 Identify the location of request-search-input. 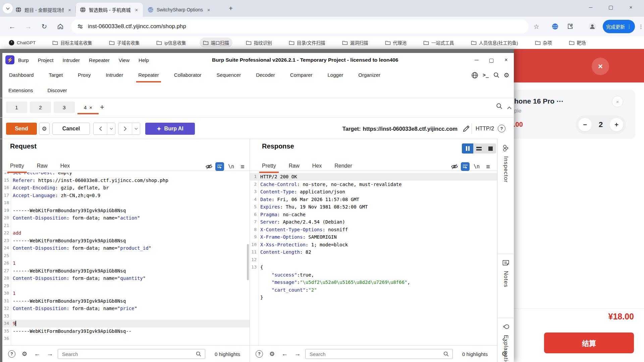
(129, 354).